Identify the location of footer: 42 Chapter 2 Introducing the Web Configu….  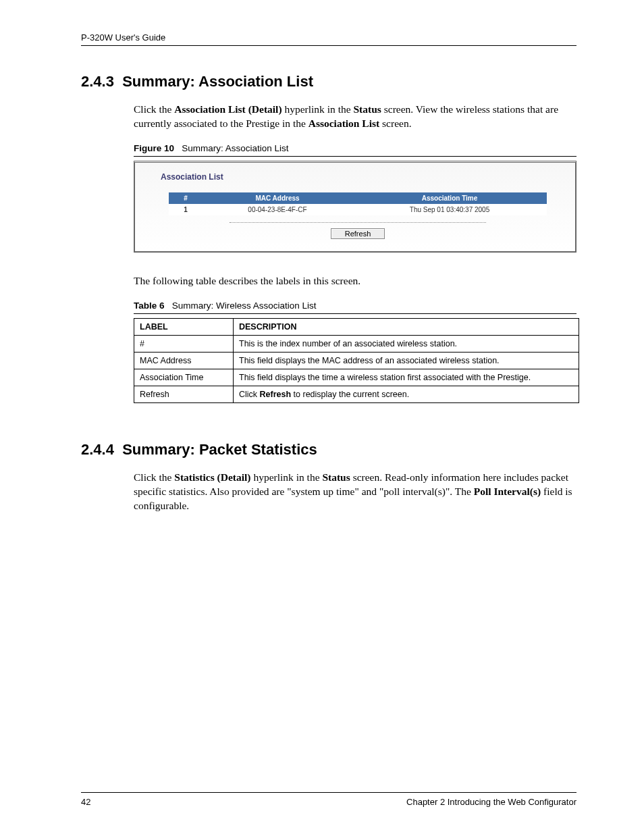
(329, 800).